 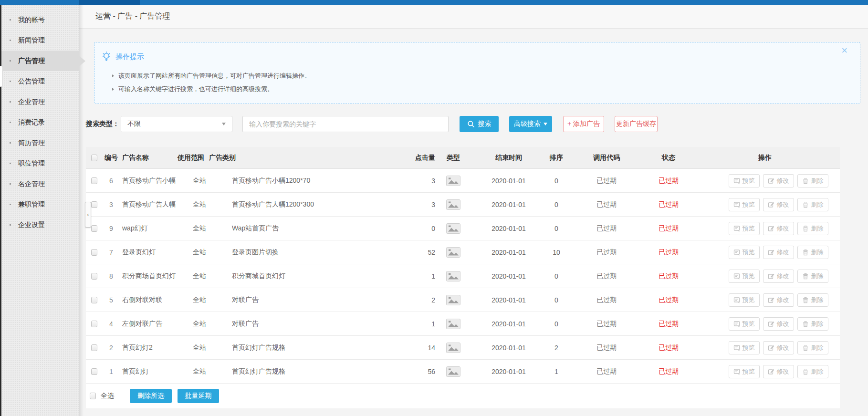 What do you see at coordinates (31, 123) in the screenshot?
I see `sidebar-item-label: 消费记录` at bounding box center [31, 123].